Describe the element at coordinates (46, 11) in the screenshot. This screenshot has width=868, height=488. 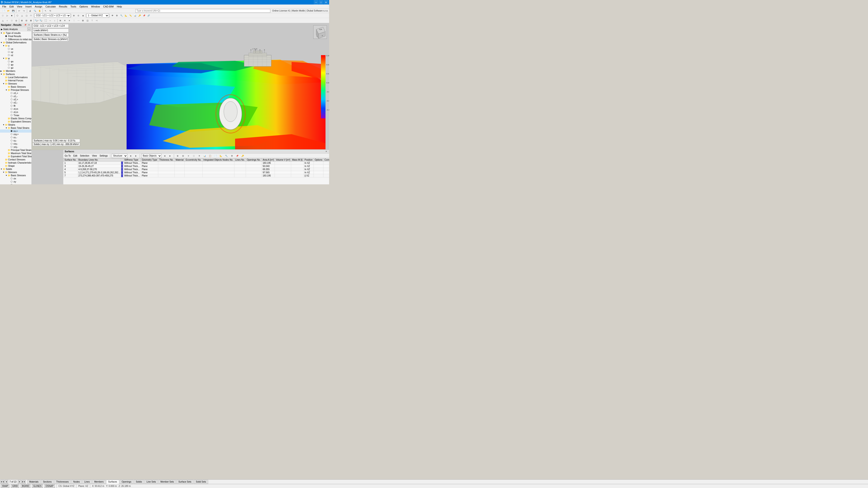
I see `select-button: ↖` at that location.